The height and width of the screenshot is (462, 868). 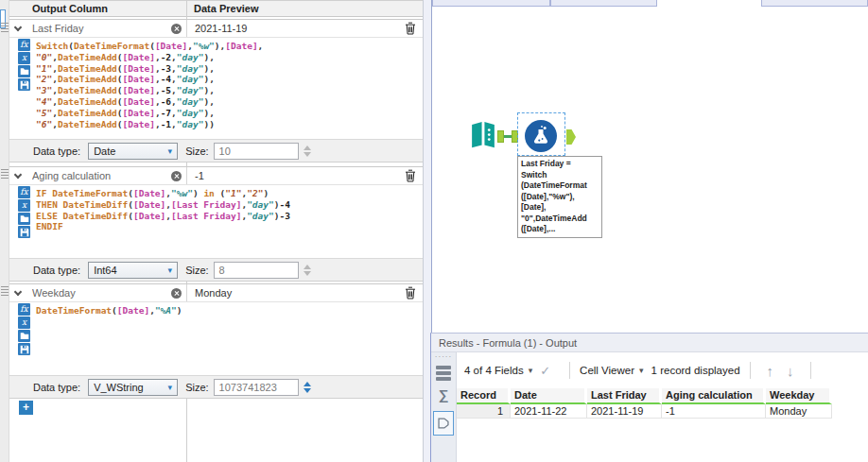 What do you see at coordinates (256, 151) in the screenshot?
I see `size-input: 10` at bounding box center [256, 151].